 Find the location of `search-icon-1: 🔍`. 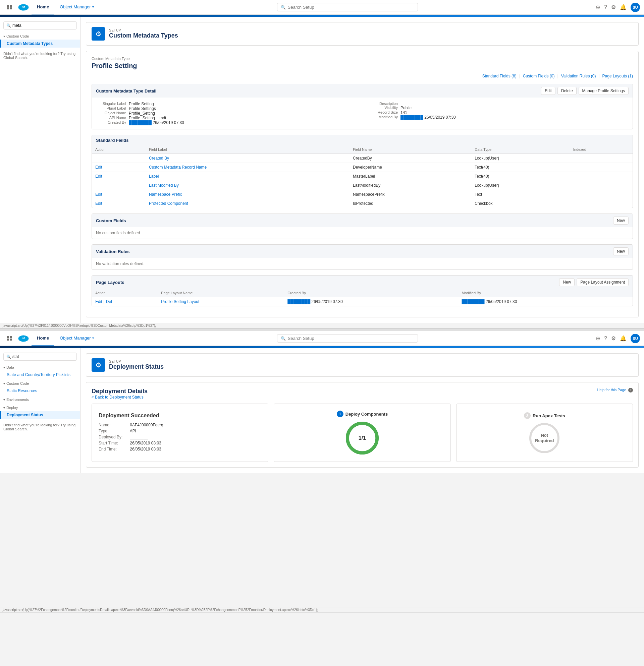

search-icon-1: 🔍 is located at coordinates (283, 7).